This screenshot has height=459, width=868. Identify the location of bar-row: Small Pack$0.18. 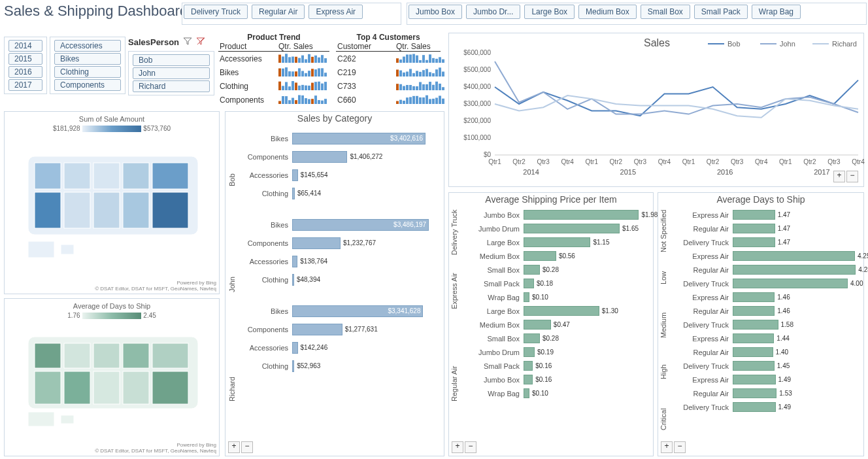
(556, 284).